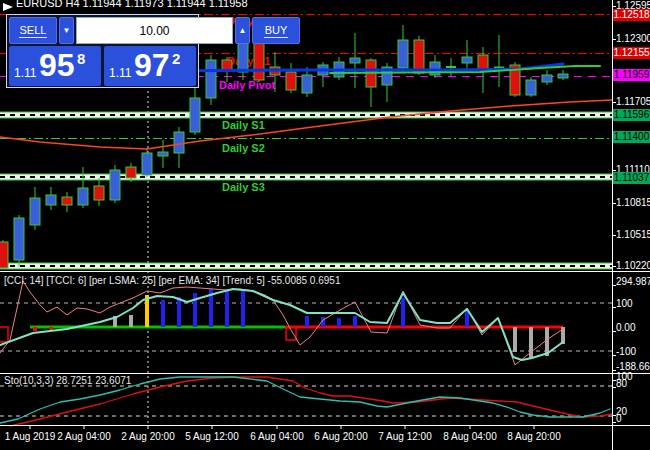 The image size is (650, 450). I want to click on buy-price-prefix: 1.11, so click(120, 73).